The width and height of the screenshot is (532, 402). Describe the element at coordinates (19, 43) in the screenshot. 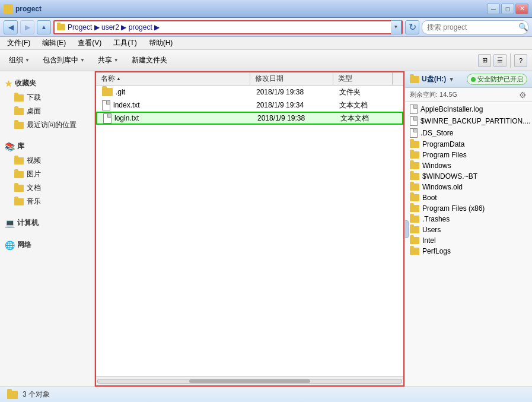

I see `menu-file: 文件(F)` at that location.